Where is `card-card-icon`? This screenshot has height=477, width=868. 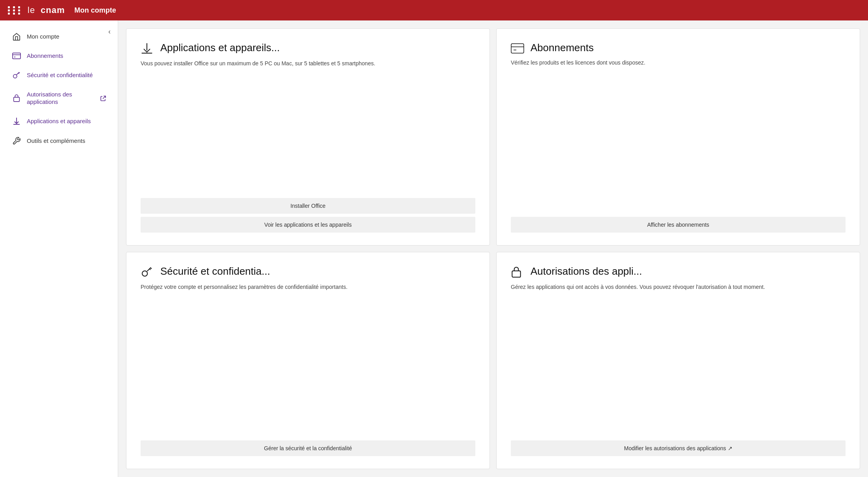
card-card-icon is located at coordinates (518, 48).